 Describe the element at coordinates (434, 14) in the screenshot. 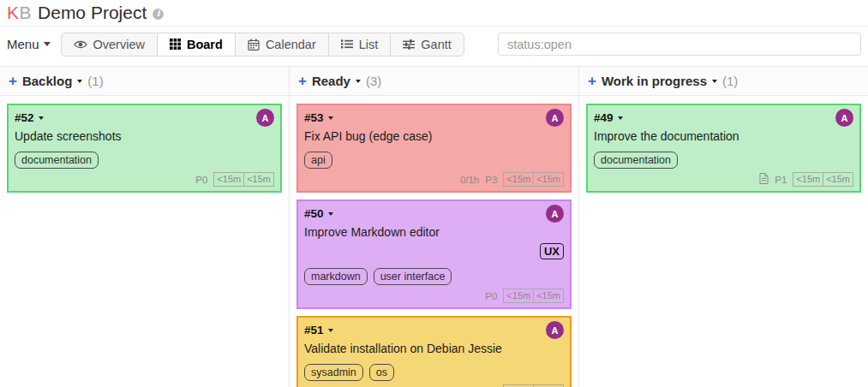

I see `page-header: KB Demo Project i` at that location.